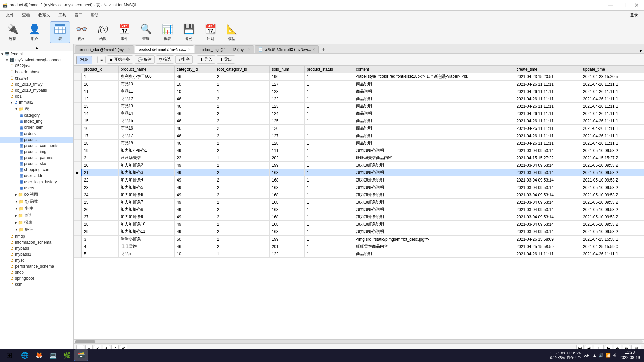  Describe the element at coordinates (147, 136) in the screenshot. I see `cell-product_name: 商品17` at that location.